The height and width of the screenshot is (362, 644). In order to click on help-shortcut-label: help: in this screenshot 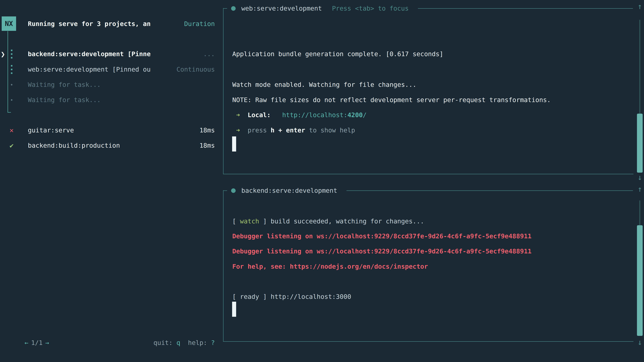, I will do `click(196, 343)`.